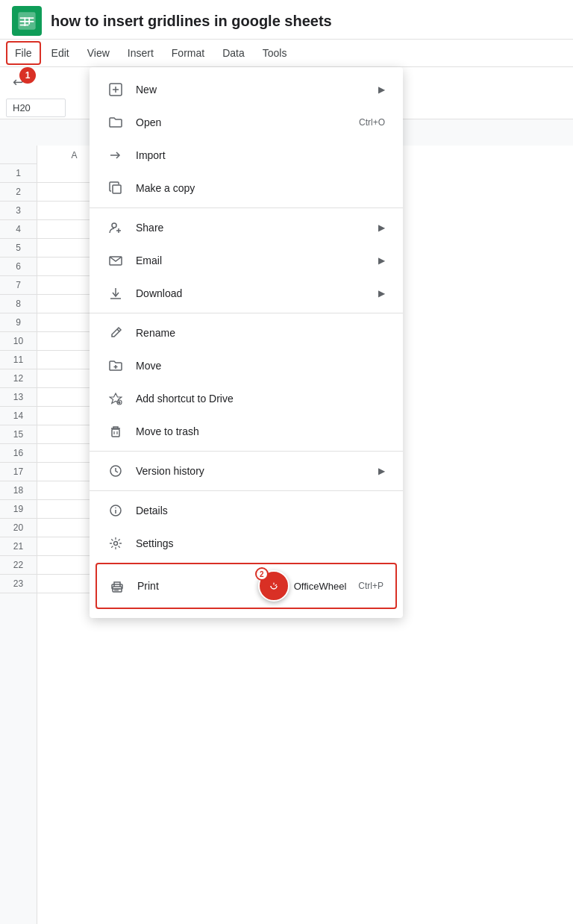  Describe the element at coordinates (18, 509) in the screenshot. I see `row-header-19: 19` at that location.